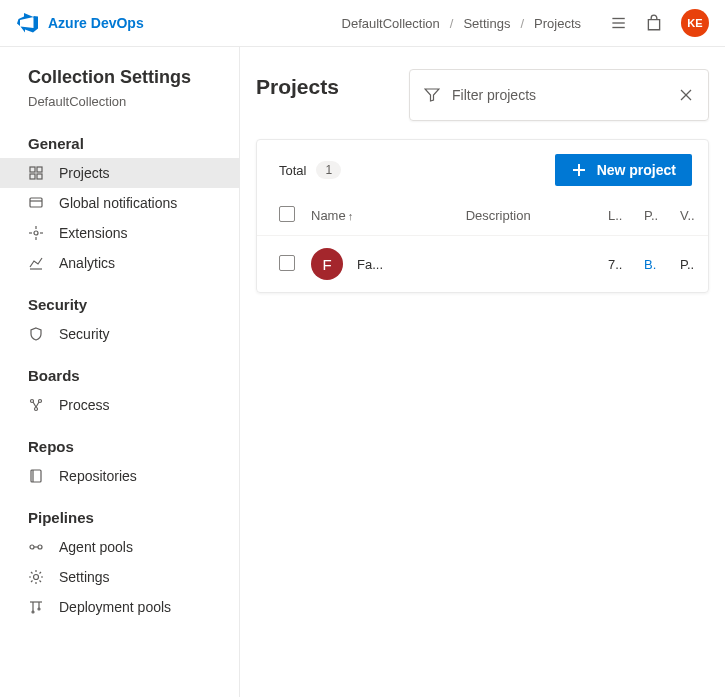 Image resolution: width=725 pixels, height=697 pixels. What do you see at coordinates (482, 246) in the screenshot?
I see `projects-table: Name↑ Description L.. P.. V.. FFa...7..B…` at bounding box center [482, 246].